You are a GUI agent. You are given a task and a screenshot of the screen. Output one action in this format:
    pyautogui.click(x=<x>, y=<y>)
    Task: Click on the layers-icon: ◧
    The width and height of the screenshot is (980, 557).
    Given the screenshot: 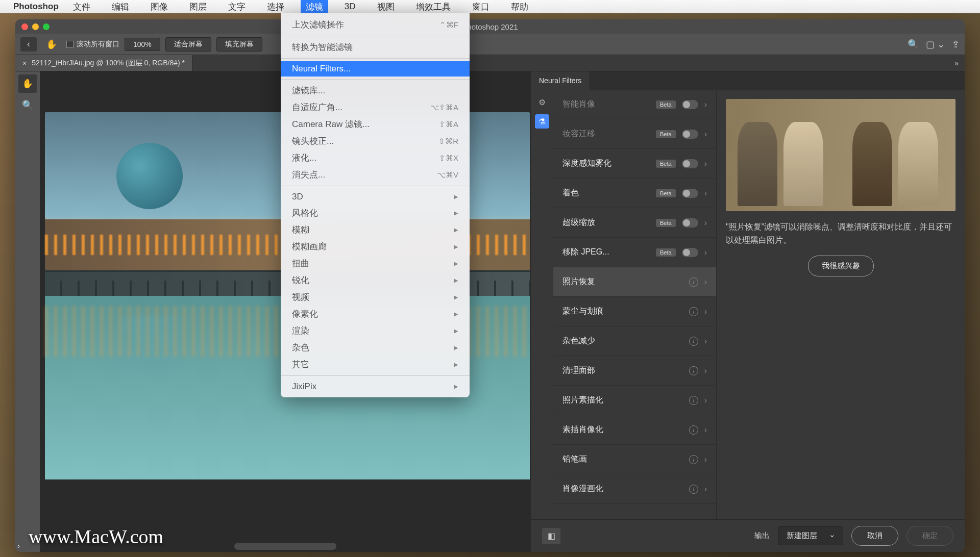 What is the action you would take?
    pyautogui.click(x=551, y=536)
    